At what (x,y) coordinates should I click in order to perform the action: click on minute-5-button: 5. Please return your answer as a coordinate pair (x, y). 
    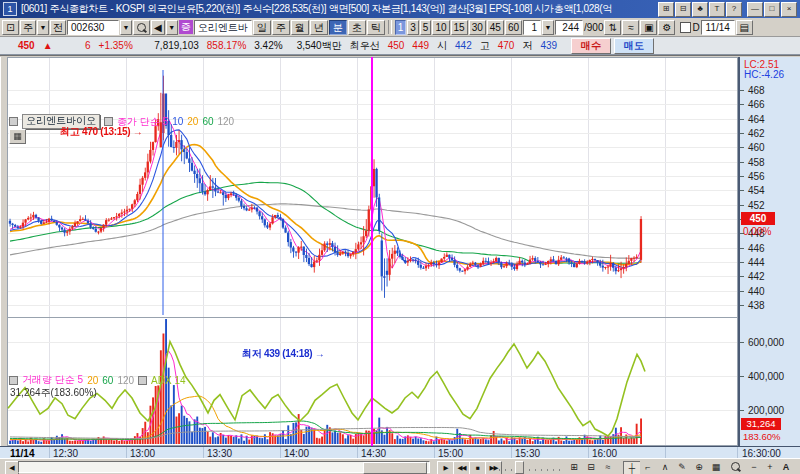
    Looking at the image, I should click on (426, 28).